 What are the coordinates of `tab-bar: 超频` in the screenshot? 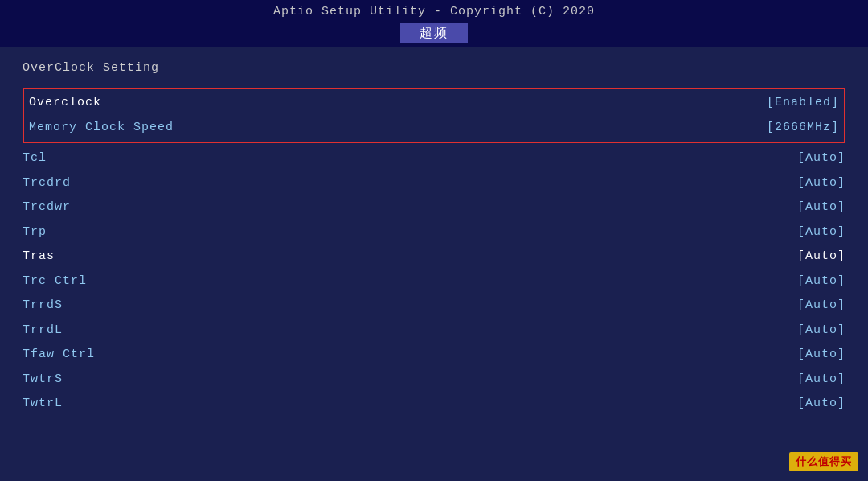 It's located at (434, 34).